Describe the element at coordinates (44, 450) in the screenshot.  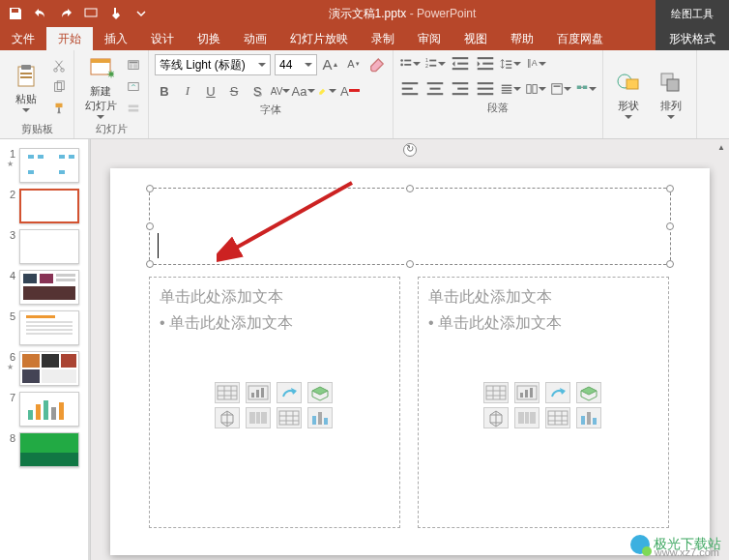
I see `thumb-8: 8` at that location.